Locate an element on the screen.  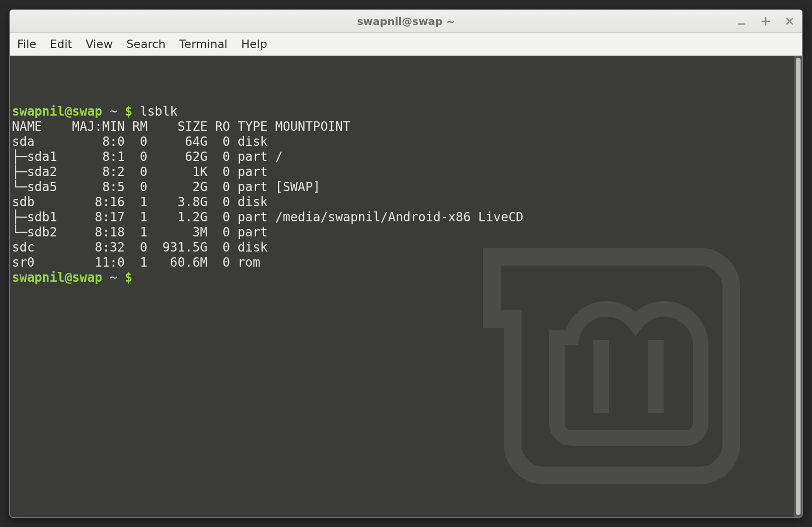
menu-help: Help is located at coordinates (254, 44).